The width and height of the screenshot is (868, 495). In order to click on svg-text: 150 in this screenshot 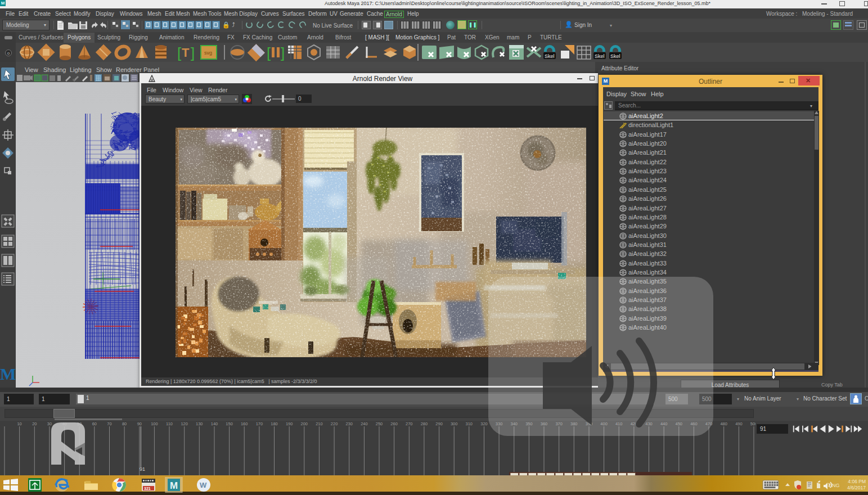, I will do `click(230, 424)`.